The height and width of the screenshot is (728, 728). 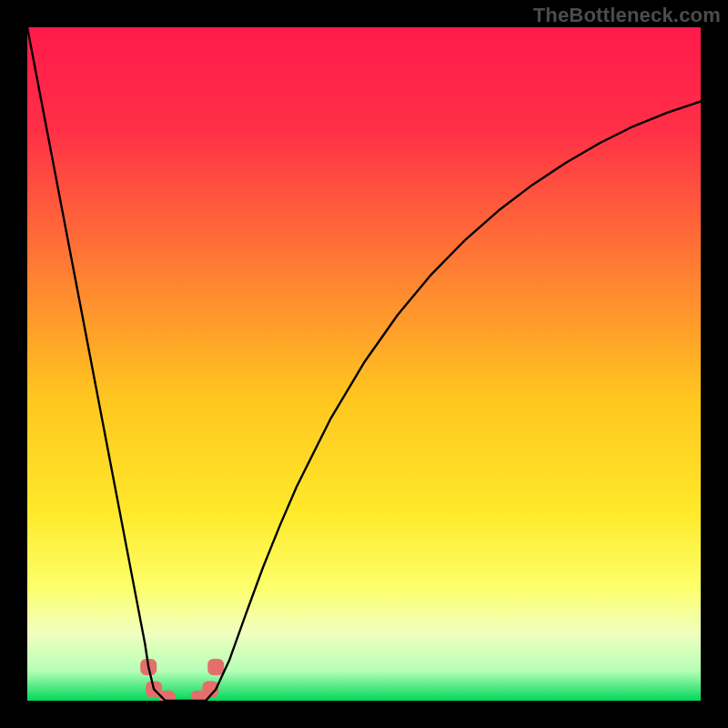 I want to click on curve-marker, so click(x=216, y=667).